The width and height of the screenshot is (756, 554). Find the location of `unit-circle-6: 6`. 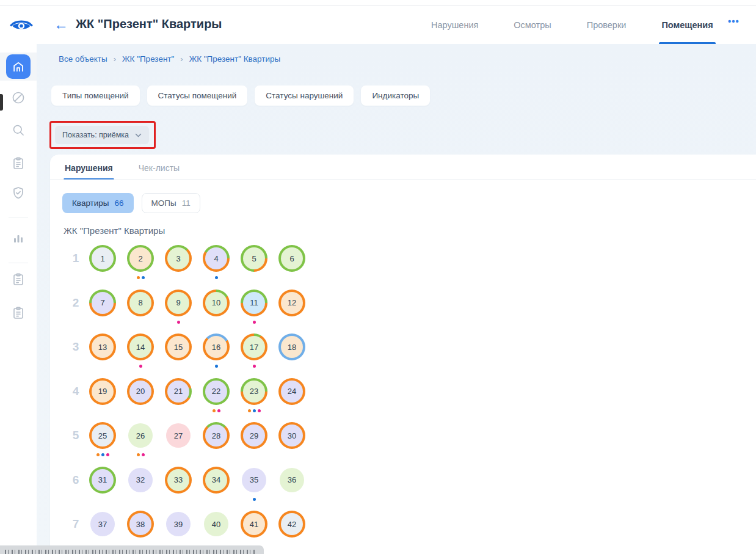

unit-circle-6: 6 is located at coordinates (292, 265).